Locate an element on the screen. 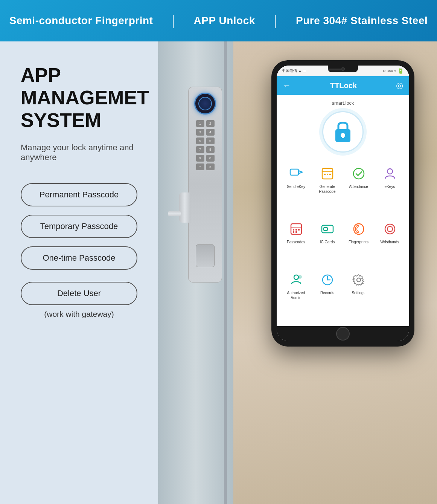 This screenshot has height=504, width=437. key-0: 0 is located at coordinates (210, 158).